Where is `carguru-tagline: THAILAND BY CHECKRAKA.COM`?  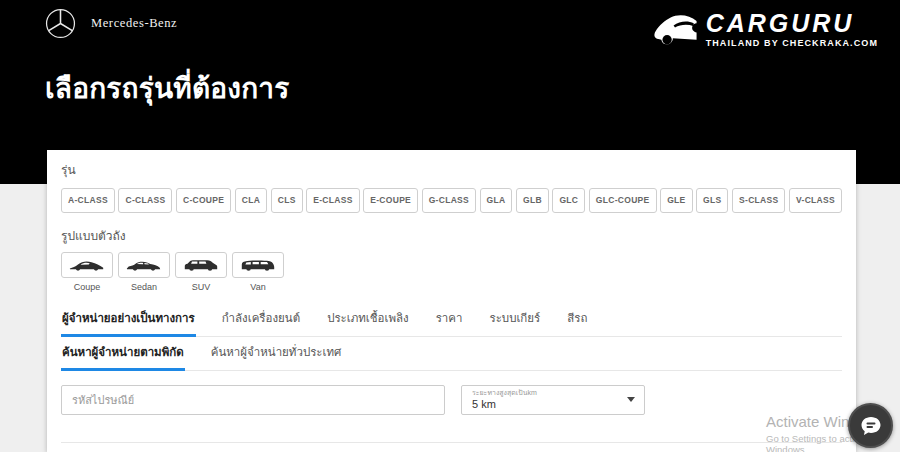
carguru-tagline: THAILAND BY CHECKRAKA.COM is located at coordinates (792, 43).